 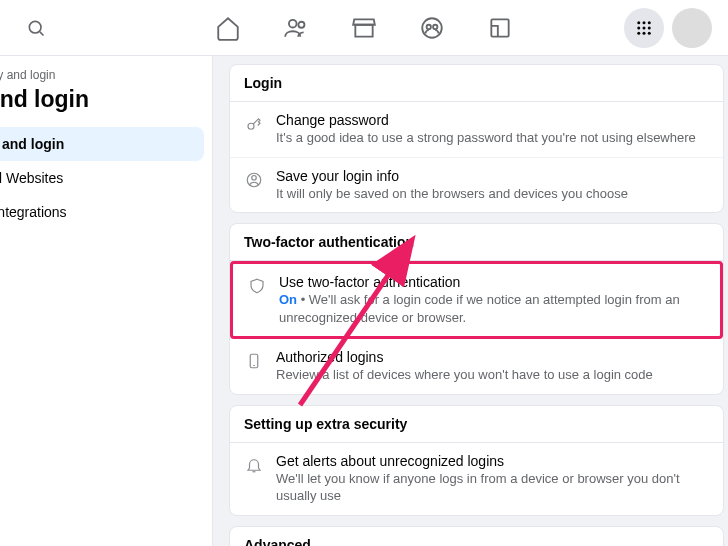 I want to click on nav-right, so click(x=668, y=28).